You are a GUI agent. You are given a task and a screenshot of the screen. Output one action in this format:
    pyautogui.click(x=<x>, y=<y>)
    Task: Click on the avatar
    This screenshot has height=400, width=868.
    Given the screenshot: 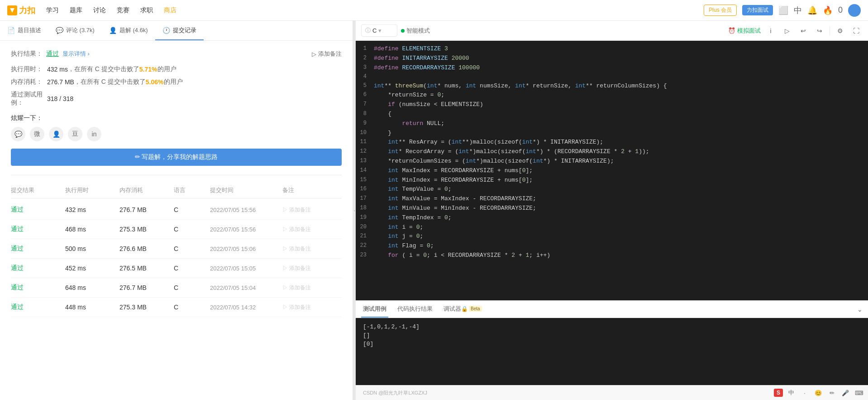 What is the action you would take?
    pyautogui.click(x=854, y=10)
    